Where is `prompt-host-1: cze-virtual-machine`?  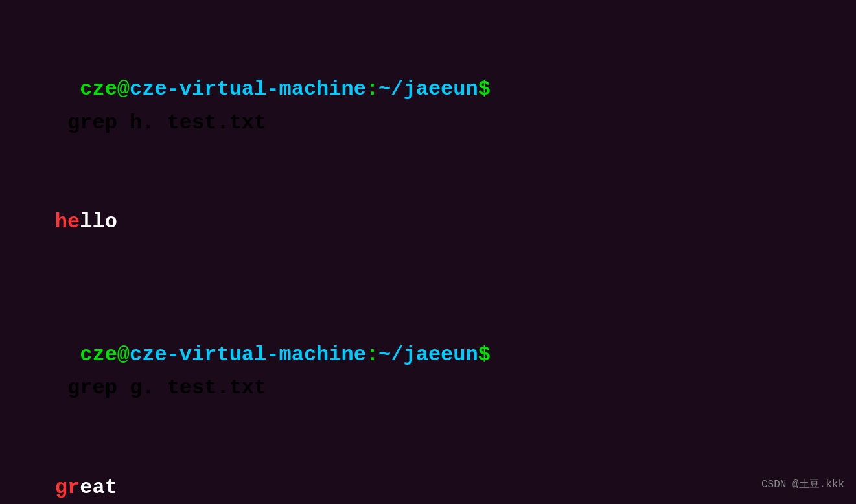 prompt-host-1: cze-virtual-machine is located at coordinates (248, 89).